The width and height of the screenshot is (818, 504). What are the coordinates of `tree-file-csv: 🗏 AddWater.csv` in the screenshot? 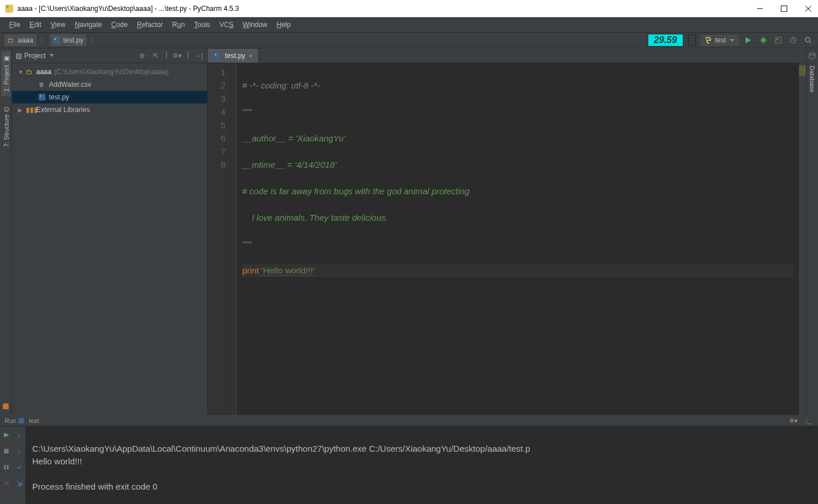 It's located at (109, 84).